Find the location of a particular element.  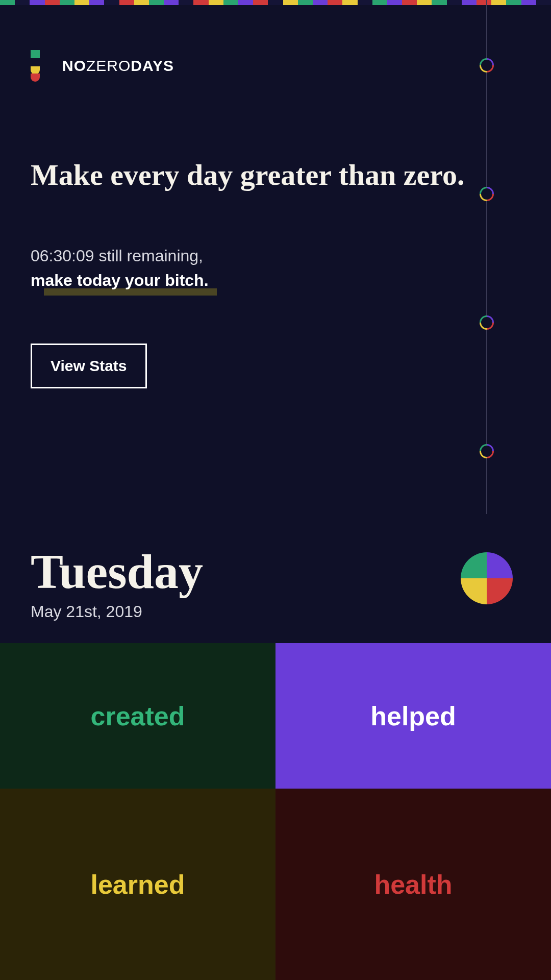

countdown-time: 06:30:09 is located at coordinates (62, 256).